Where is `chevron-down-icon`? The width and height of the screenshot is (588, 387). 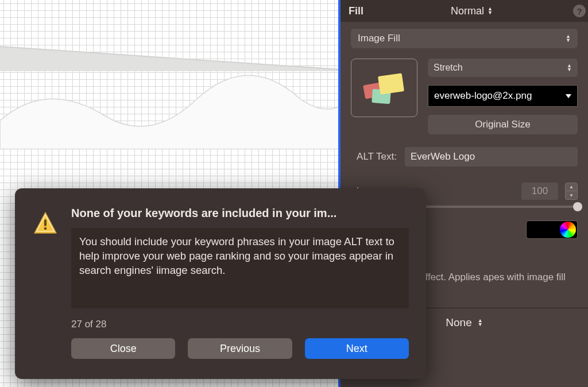 chevron-down-icon is located at coordinates (568, 96).